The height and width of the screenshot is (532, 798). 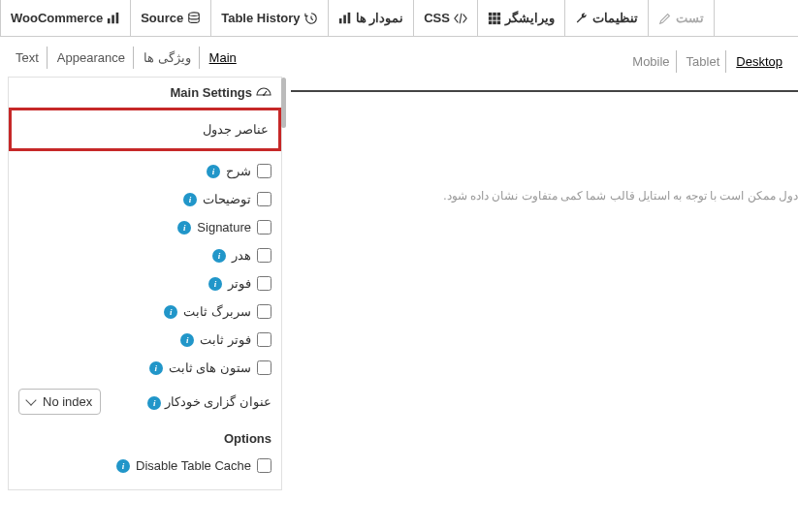 What do you see at coordinates (31, 399) in the screenshot?
I see `chevron-down-icon` at bounding box center [31, 399].